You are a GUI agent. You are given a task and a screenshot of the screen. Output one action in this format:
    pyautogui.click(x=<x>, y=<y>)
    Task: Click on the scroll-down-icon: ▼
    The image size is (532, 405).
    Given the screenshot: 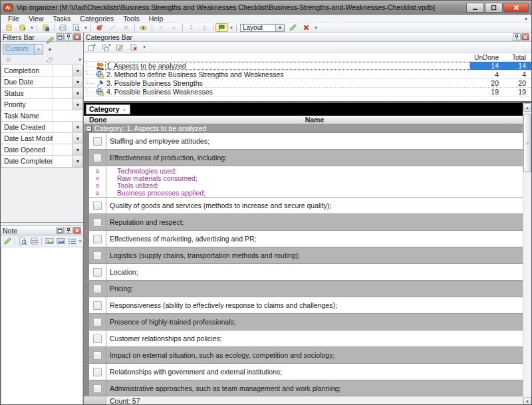 What is the action you would take?
    pyautogui.click(x=527, y=401)
    